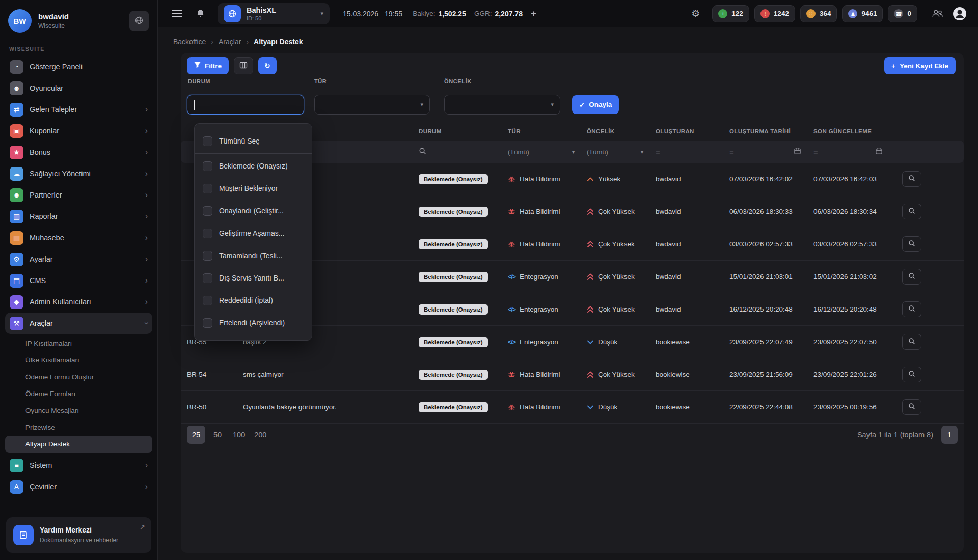 Image resolution: width=978 pixels, height=560 pixels. I want to click on type-filter-select: ▾, so click(372, 105).